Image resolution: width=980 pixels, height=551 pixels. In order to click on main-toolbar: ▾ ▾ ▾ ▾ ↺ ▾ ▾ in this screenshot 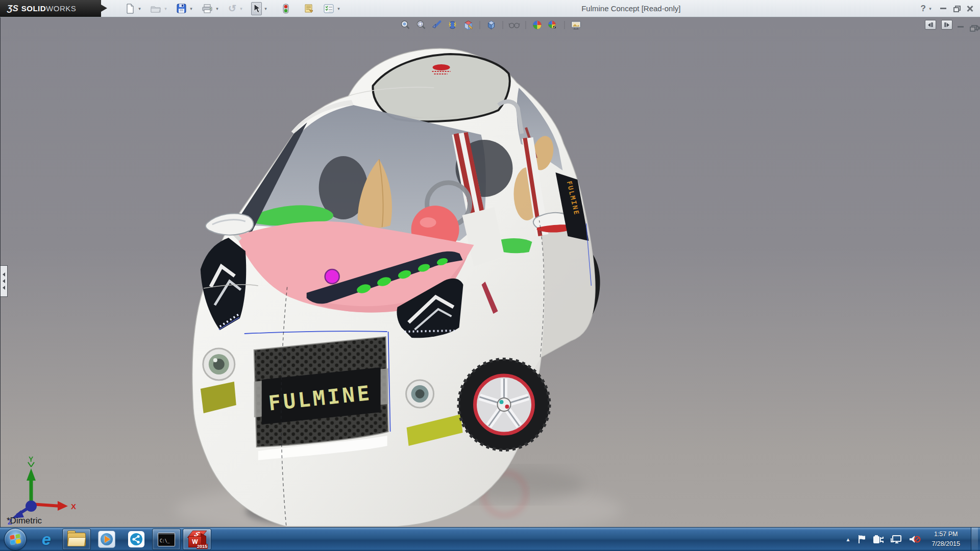, I will do `click(233, 9)`.